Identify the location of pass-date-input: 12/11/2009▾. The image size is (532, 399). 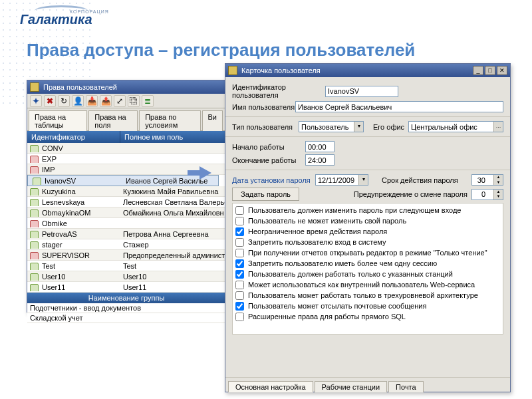
(342, 180).